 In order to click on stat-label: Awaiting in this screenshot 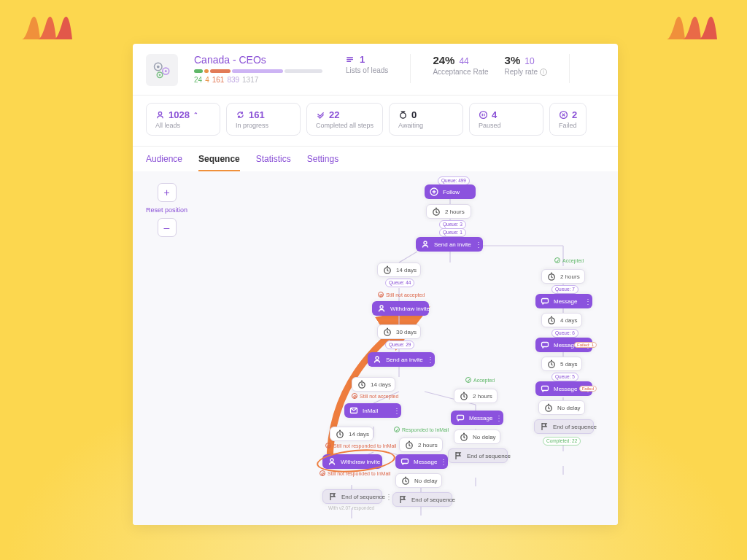, I will do `click(426, 125)`.